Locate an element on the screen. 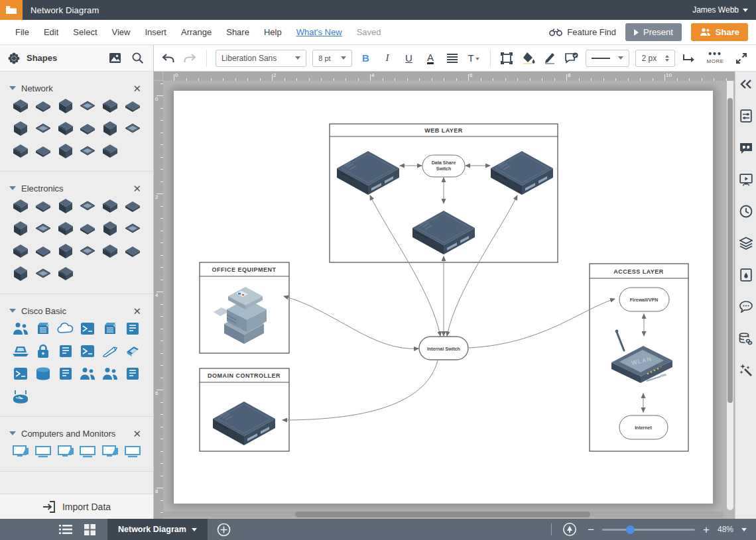  wireless-router-icon is located at coordinates (21, 396).